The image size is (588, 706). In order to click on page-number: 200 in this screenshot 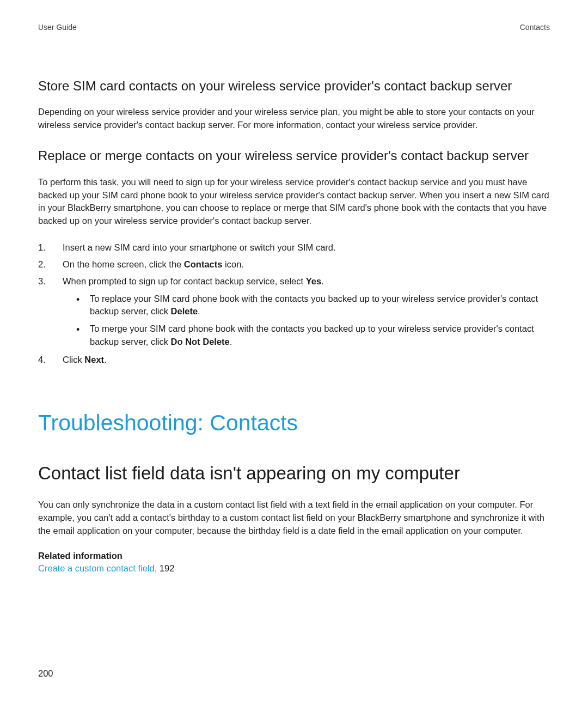, I will do `click(46, 673)`.